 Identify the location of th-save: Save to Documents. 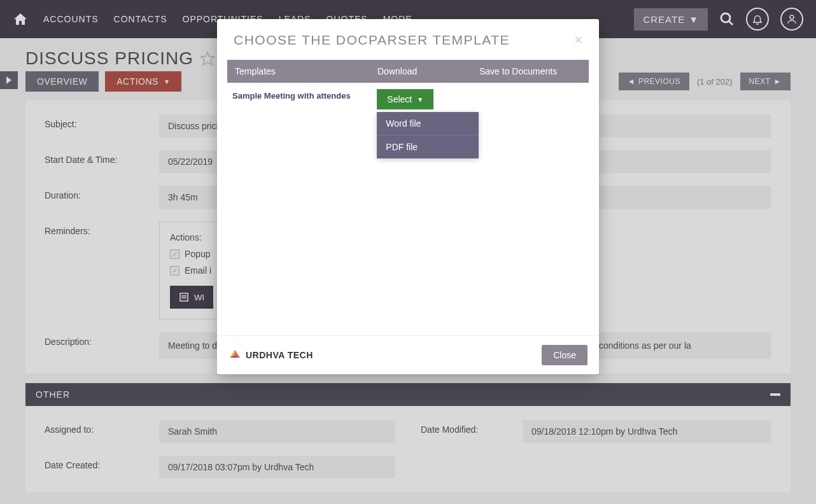
(530, 71).